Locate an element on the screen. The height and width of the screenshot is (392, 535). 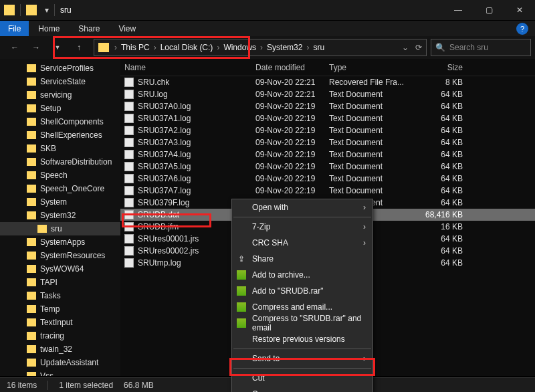
tree-item-label: SysWOW64 is located at coordinates (62, 269).